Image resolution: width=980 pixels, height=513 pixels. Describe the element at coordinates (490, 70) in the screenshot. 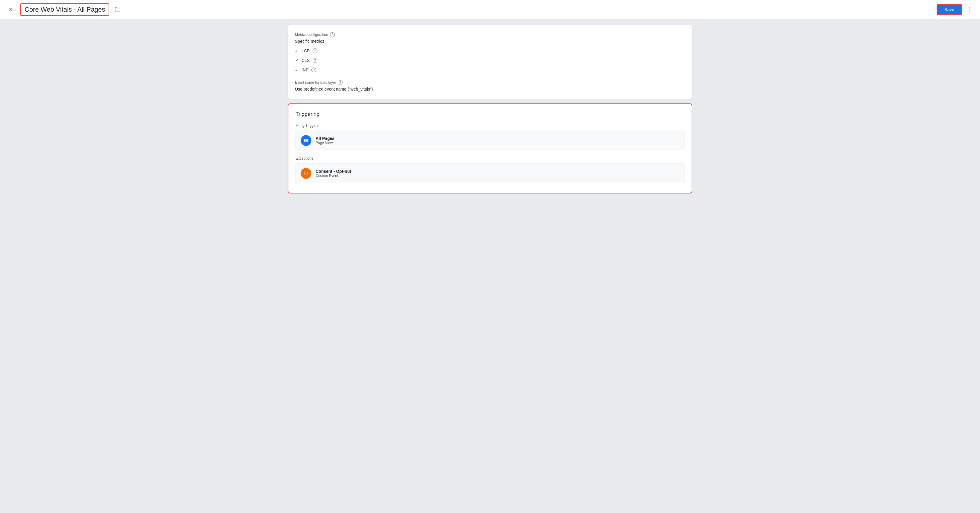

I see `metric-row-inp: ✓ INP ?` at that location.